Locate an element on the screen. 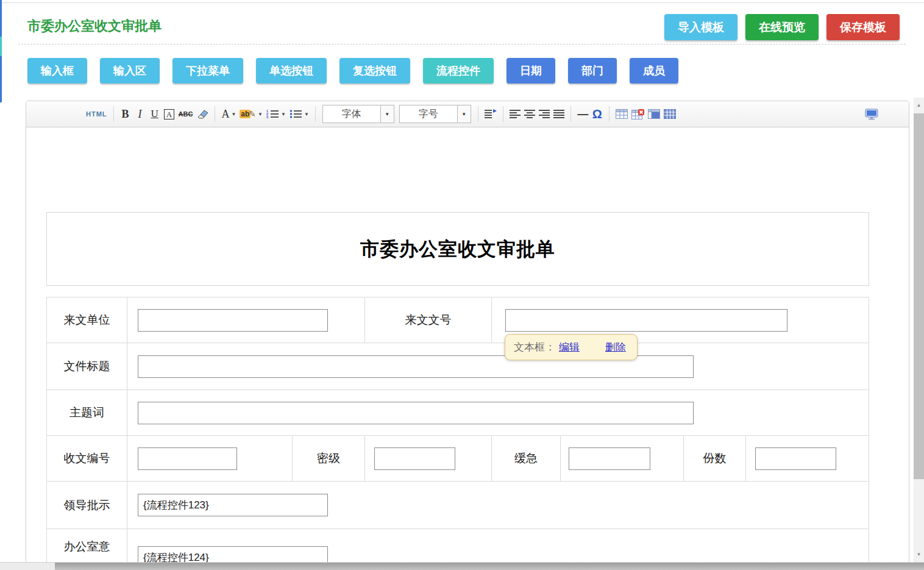 This screenshot has height=570, width=924. action-bar: 导入模板 在线预览 保存模板 is located at coordinates (782, 27).